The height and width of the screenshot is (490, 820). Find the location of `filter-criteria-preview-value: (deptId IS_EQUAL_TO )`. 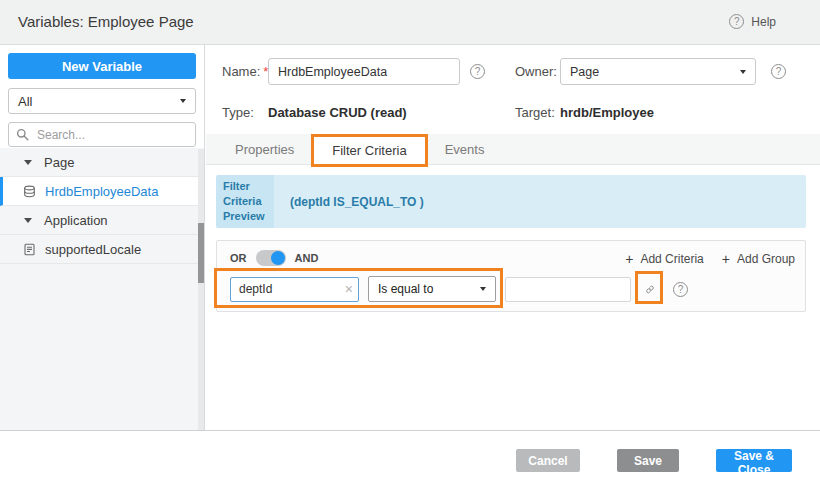

filter-criteria-preview-value: (deptId IS_EQUAL_TO ) is located at coordinates (540, 202).